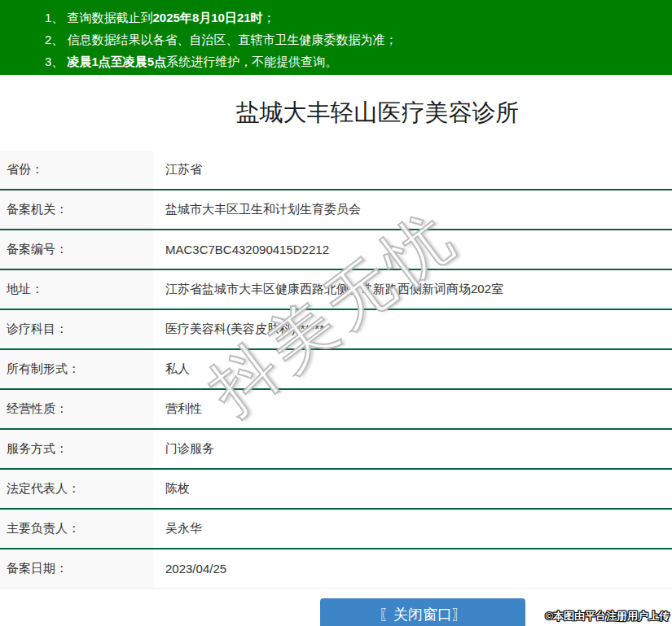  Describe the element at coordinates (412, 169) in the screenshot. I see `row-value: 江苏省` at that location.